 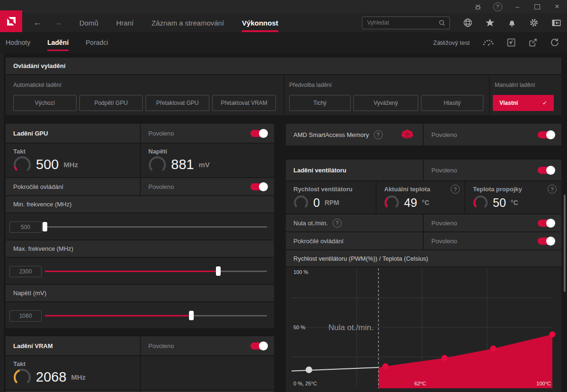 I want to click on manual-custom-label: Vlastní, so click(x=508, y=103).